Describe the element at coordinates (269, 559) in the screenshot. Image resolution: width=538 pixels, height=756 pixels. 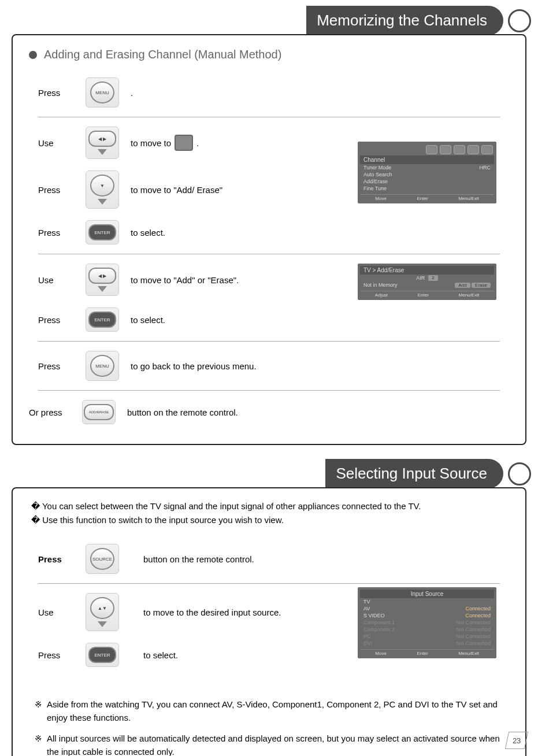
I see `step-row: Press SOURCE button on the remote contro…` at that location.